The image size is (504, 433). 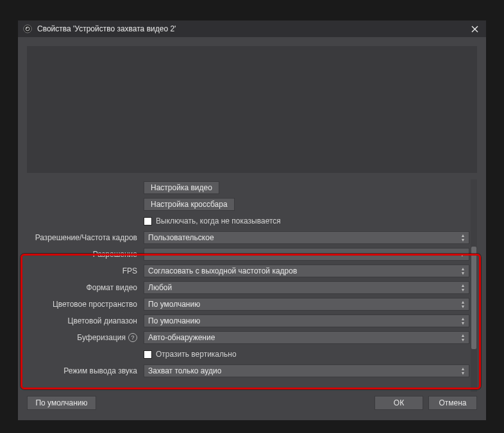 What do you see at coordinates (101, 338) in the screenshot?
I see `label-buffering: Буферизация` at bounding box center [101, 338].